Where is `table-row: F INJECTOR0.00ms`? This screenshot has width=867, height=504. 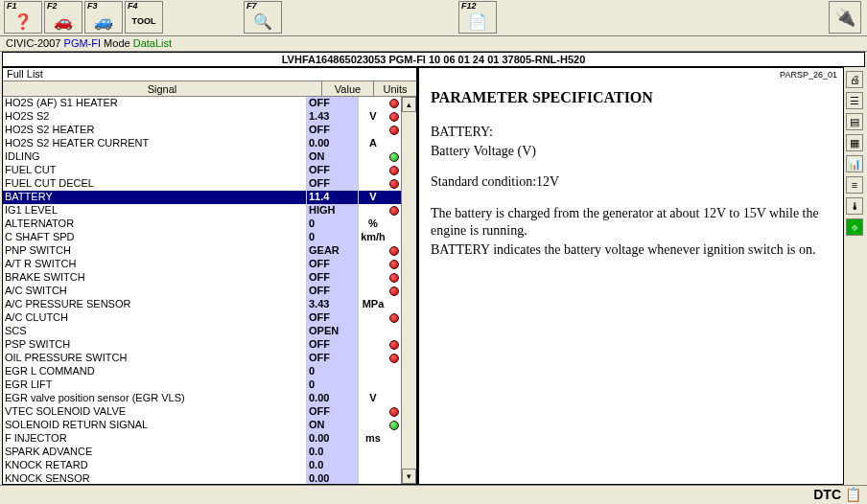 table-row: F INJECTOR0.00ms is located at coordinates (201, 439).